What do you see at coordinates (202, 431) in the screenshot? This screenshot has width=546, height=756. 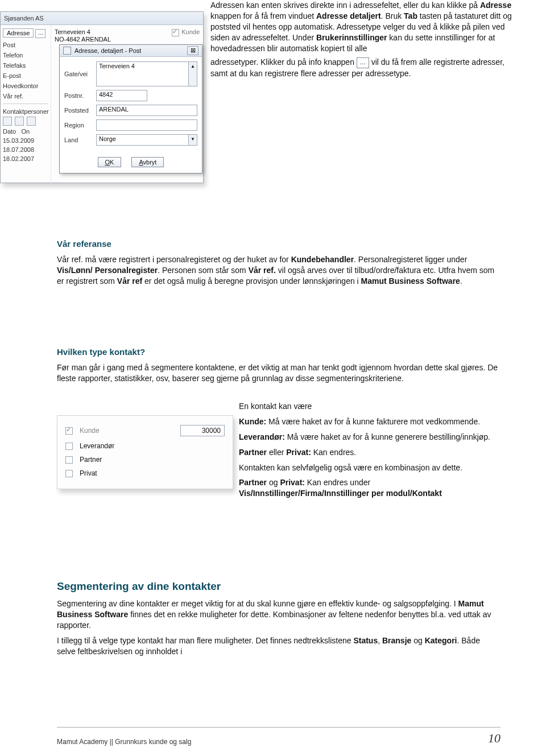 I see `kunde-number: 30000` at bounding box center [202, 431].